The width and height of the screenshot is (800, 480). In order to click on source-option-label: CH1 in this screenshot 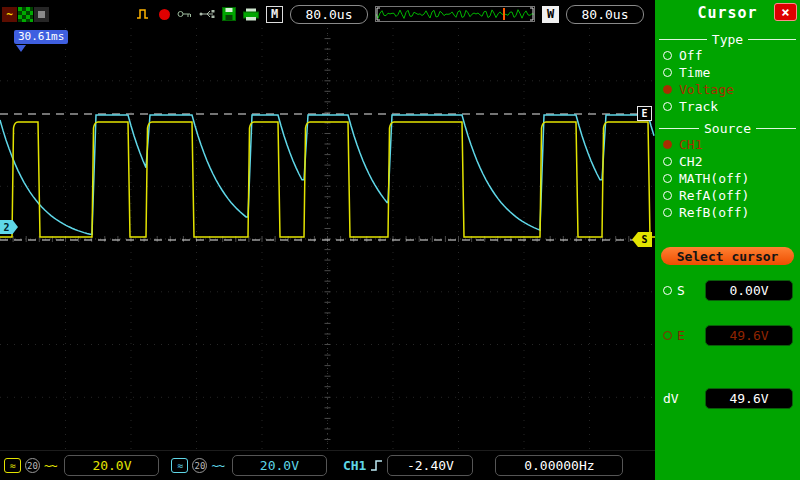, I will do `click(690, 144)`.